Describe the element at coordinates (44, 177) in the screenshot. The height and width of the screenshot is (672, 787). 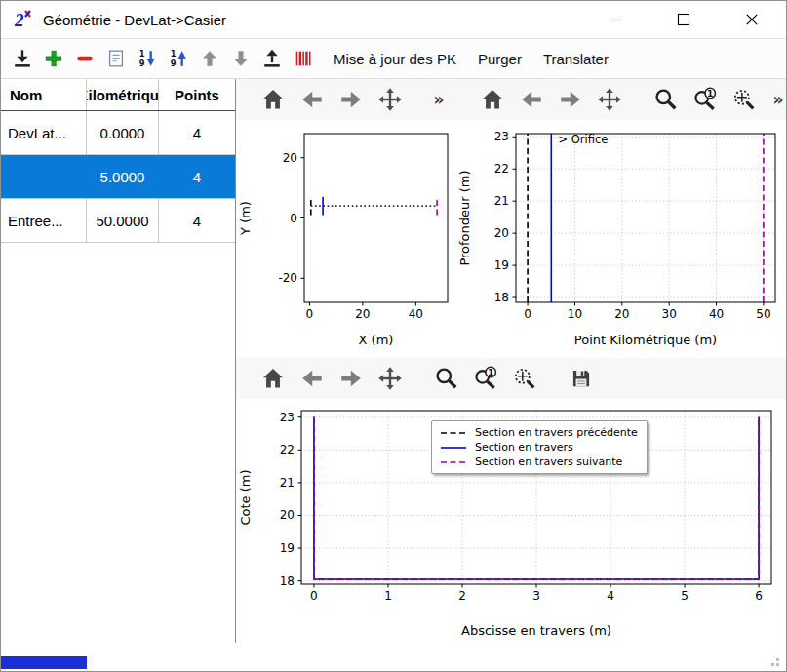
I see `cell-nom` at that location.